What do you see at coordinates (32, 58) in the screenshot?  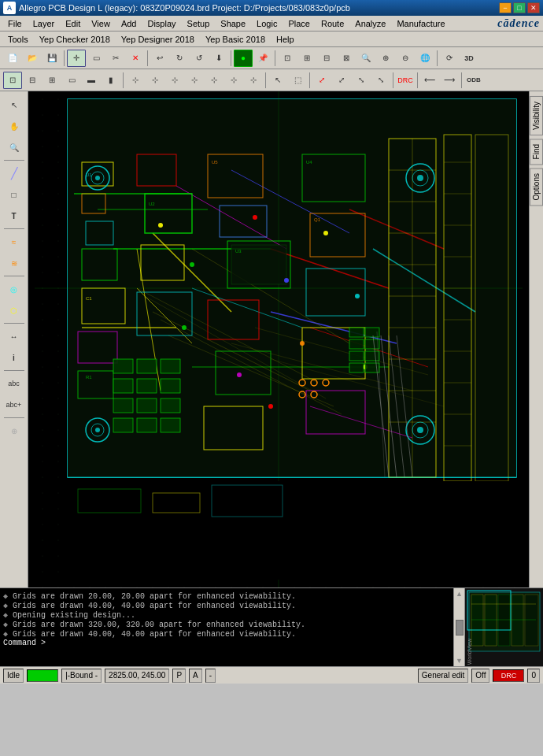 I see `tb-open: 📂` at bounding box center [32, 58].